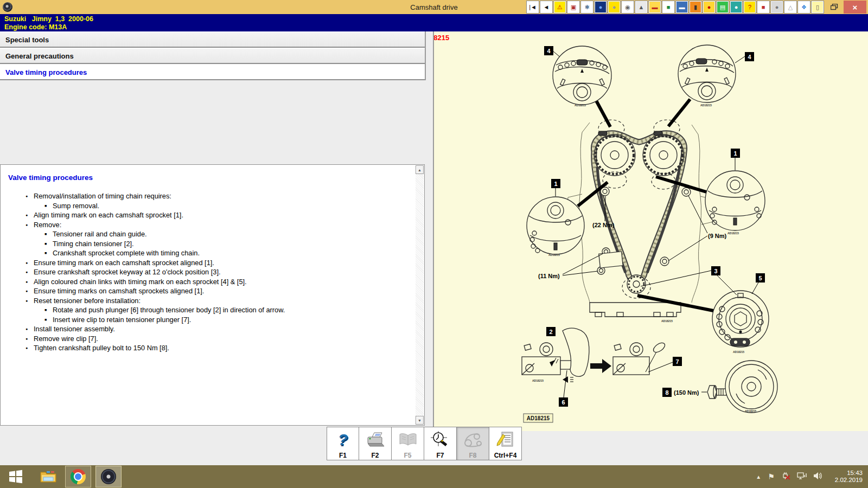 This screenshot has width=868, height=488. Describe the element at coordinates (375, 444) in the screenshot. I see `print-button: F2` at that location.